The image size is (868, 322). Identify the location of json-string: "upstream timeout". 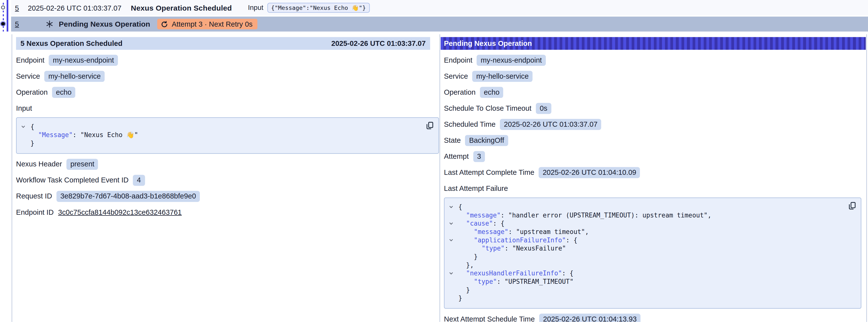
(551, 232).